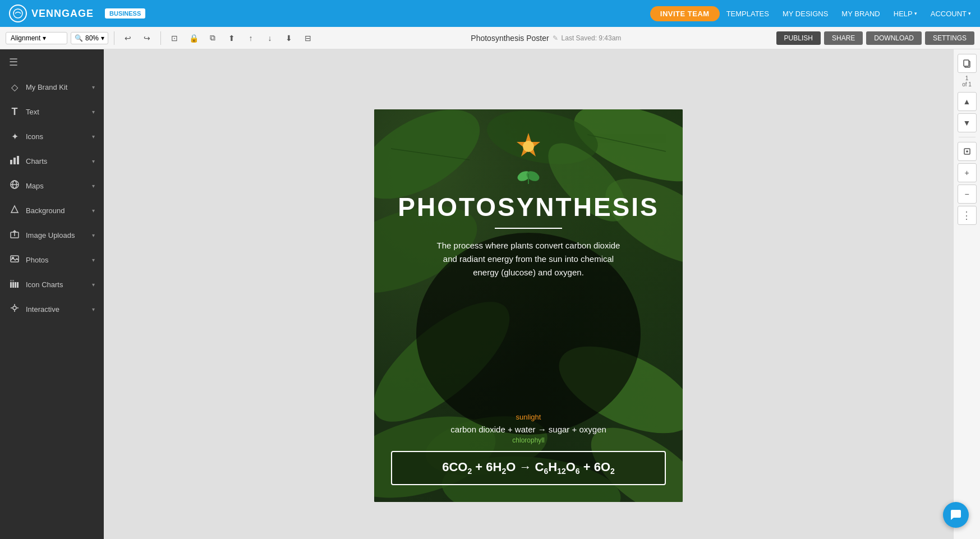 The width and height of the screenshot is (980, 539). What do you see at coordinates (849, 13) in the screenshot?
I see `nav-links: TEMPLATES MY DESIGNS MY BRAND HELP ▾ ACC…` at bounding box center [849, 13].